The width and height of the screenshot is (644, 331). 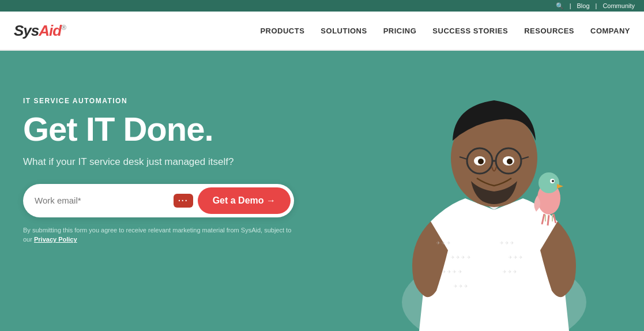 What do you see at coordinates (27, 31) in the screenshot?
I see `logo-sys: Sys` at bounding box center [27, 31].